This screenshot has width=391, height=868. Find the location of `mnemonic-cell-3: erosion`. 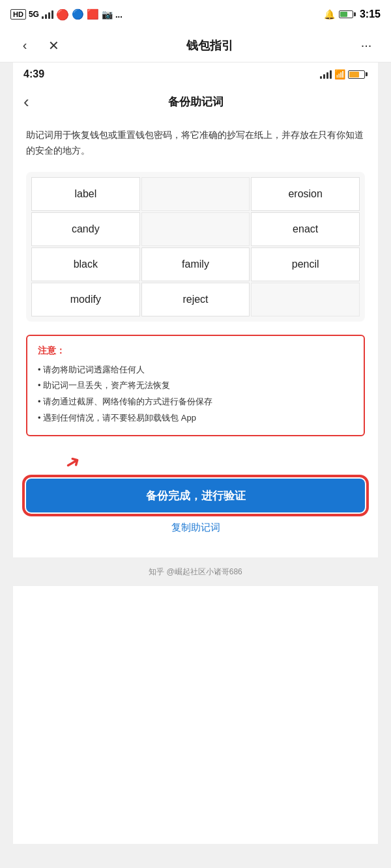

mnemonic-cell-3: erosion is located at coordinates (305, 194).